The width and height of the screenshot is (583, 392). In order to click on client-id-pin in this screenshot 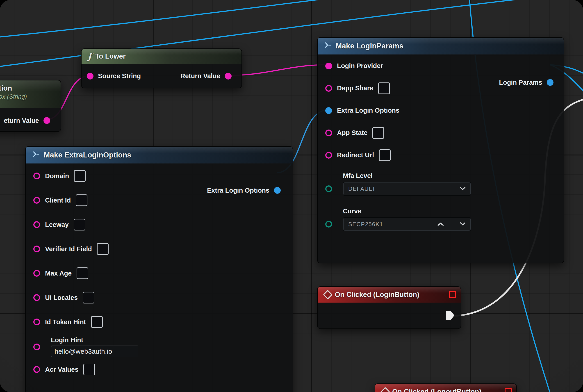, I will do `click(36, 200)`.